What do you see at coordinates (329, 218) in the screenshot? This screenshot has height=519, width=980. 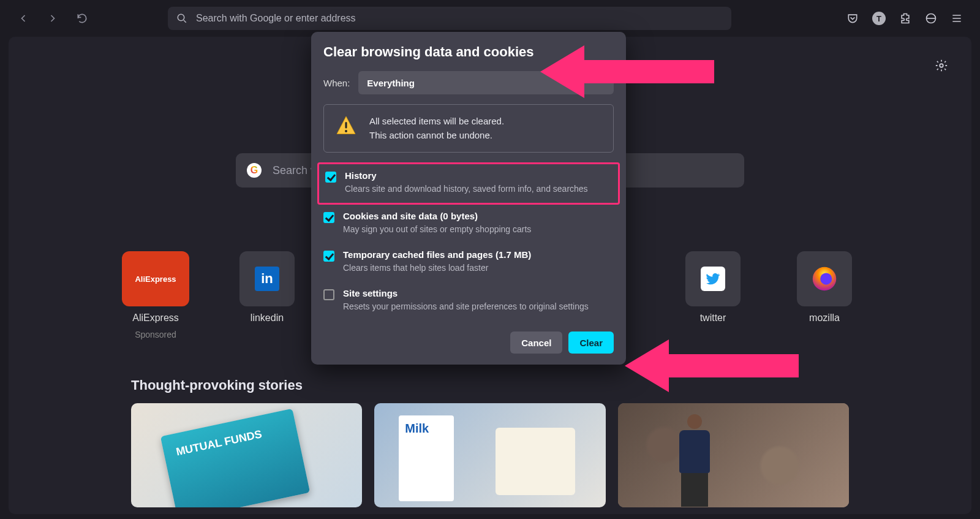 I see `cookies-checkbox` at bounding box center [329, 218].